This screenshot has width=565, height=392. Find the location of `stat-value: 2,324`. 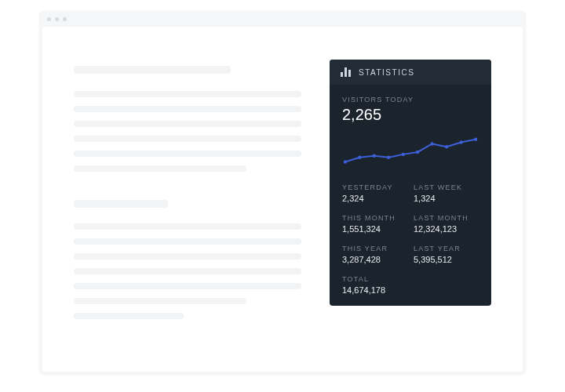

stat-value: 2,324 is located at coordinates (375, 198).